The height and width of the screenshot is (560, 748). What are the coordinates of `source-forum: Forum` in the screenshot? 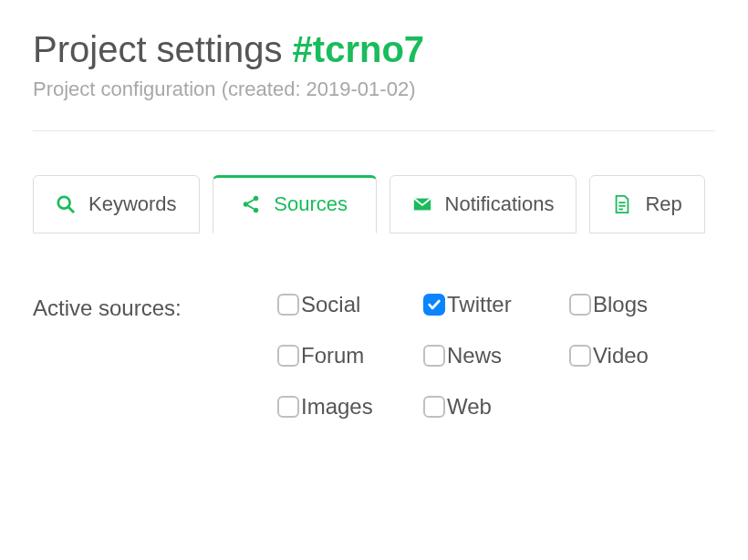 It's located at (350, 356).